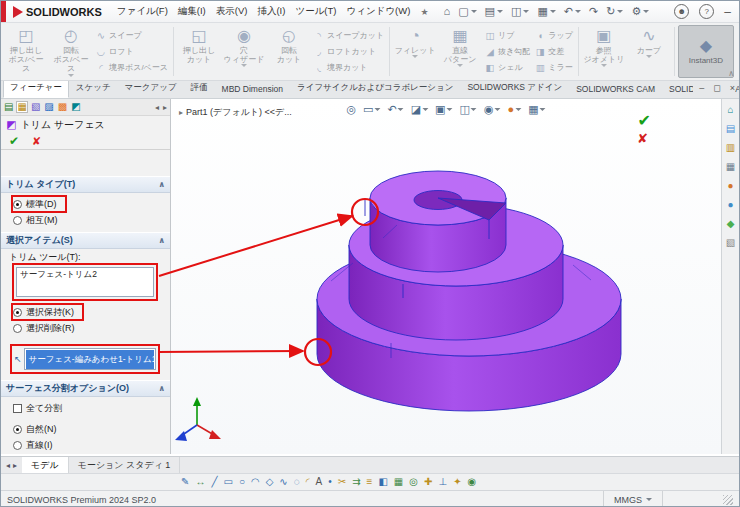 The width and height of the screenshot is (740, 507). Describe the element at coordinates (457, 482) in the screenshot. I see `repair-sketch-icon: ✦` at that location.